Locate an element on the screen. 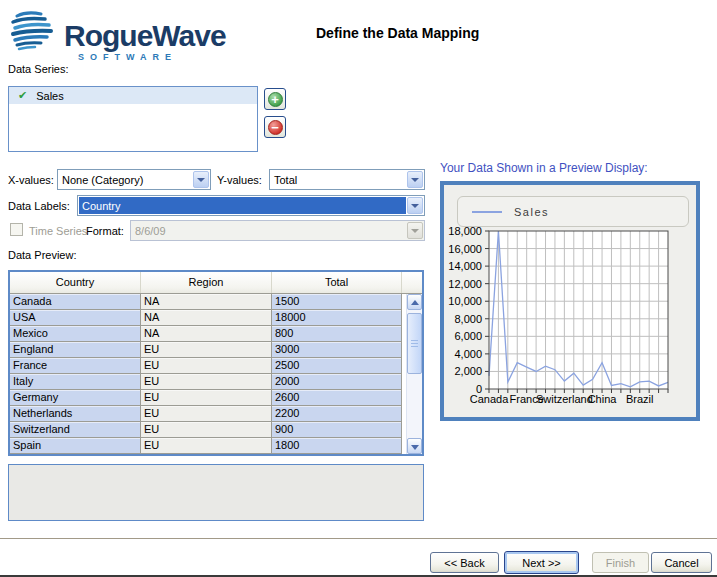  data-labels-label: Data Labels: is located at coordinates (39, 206).